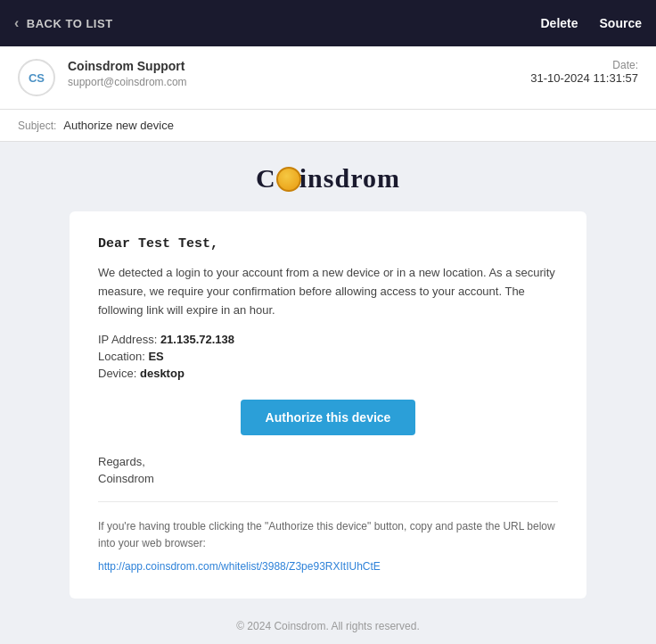  I want to click on divider, so click(328, 501).